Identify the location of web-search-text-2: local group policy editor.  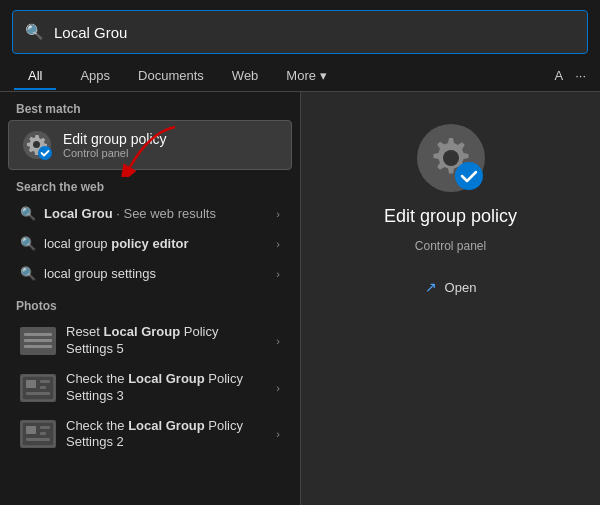
(156, 244).